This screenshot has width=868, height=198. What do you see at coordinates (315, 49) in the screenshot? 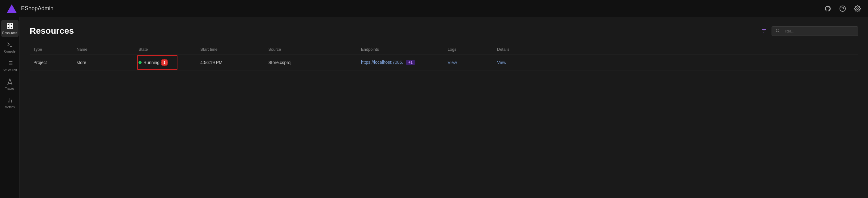
I see `col-source: Source` at bounding box center [315, 49].